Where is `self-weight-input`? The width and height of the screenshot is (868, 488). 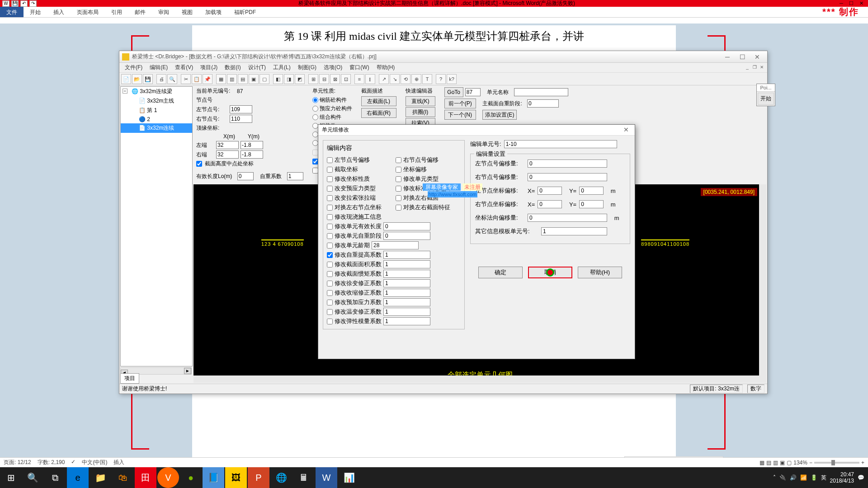 self-weight-input is located at coordinates (295, 176).